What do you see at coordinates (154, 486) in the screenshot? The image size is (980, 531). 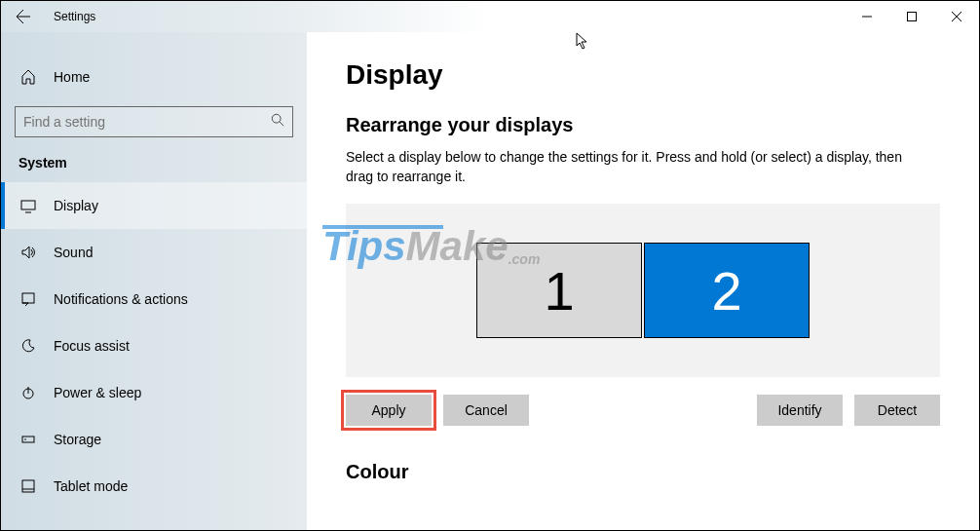 I see `sidebar-item-tablet-mode: Tablet mode` at bounding box center [154, 486].